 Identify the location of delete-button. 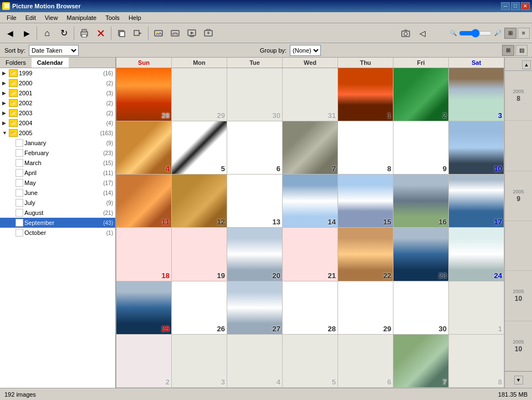
(101, 33).